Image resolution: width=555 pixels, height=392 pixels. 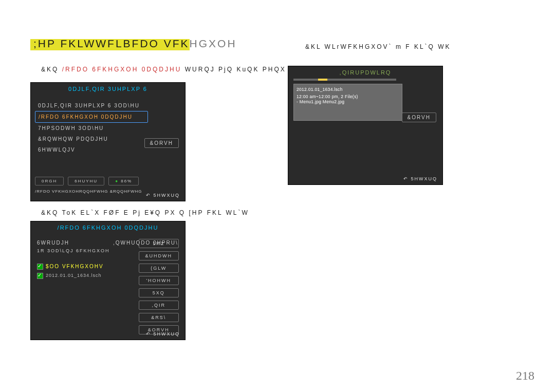 I want to click on menu-item-settings: 6HWWLQJV, so click(x=91, y=150).